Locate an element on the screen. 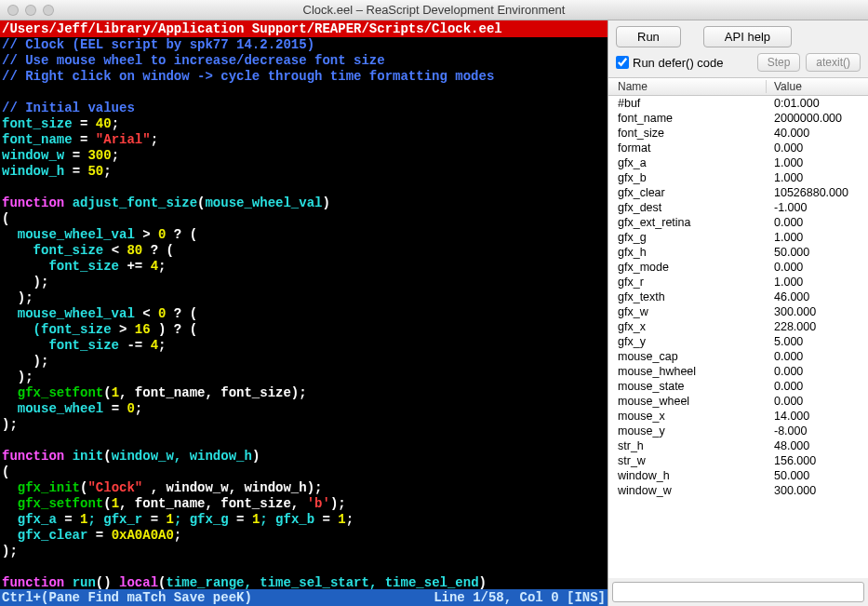 This screenshot has height=606, width=868. zoom-window-button is located at coordinates (48, 10).